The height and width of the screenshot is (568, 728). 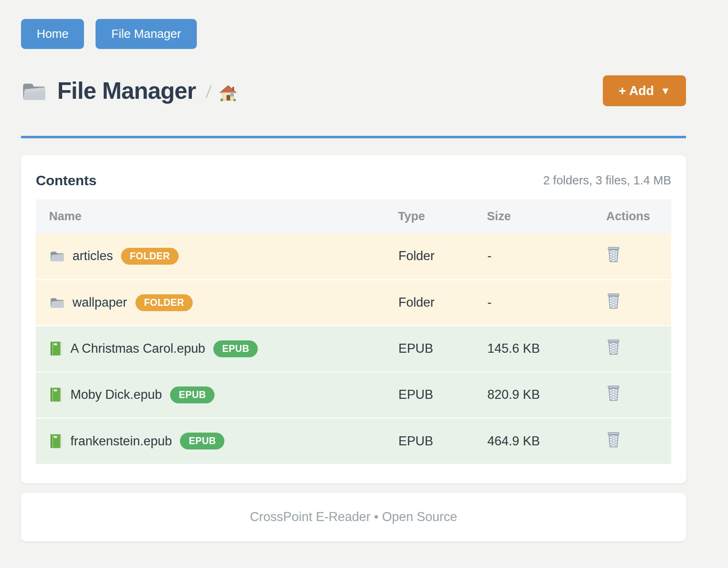 I want to click on table-header-row: Name Type Size Actions, so click(x=353, y=216).